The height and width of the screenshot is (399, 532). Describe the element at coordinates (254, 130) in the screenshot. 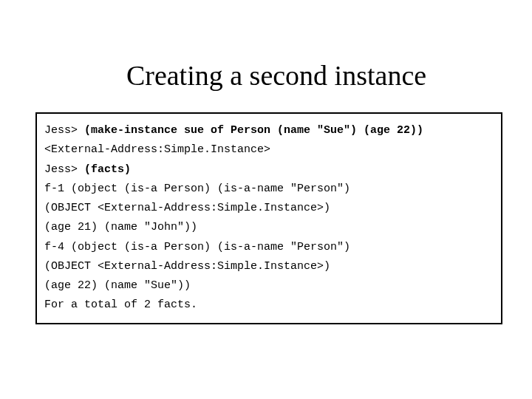

I see `command: (make-instance sue of Person (name "Sue"…` at that location.